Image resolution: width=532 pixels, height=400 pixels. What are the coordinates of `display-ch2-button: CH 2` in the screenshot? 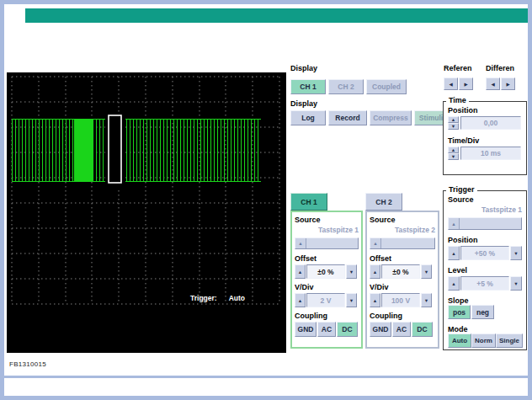 It's located at (346, 87).